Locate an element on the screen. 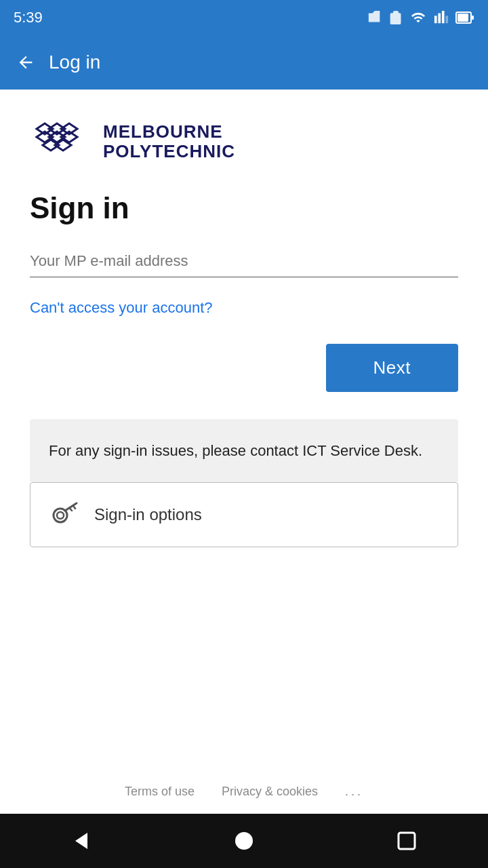  more-options: ... is located at coordinates (354, 792).